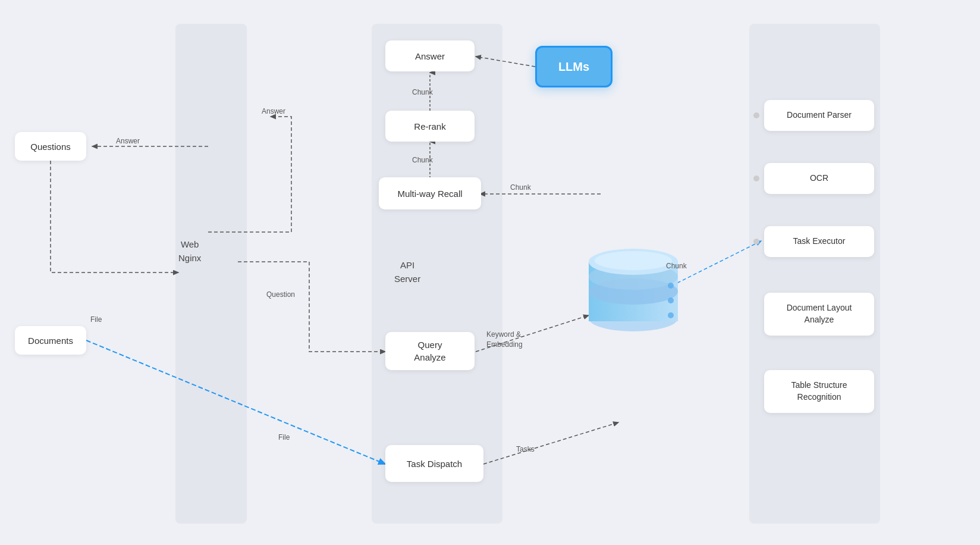  What do you see at coordinates (819, 242) in the screenshot?
I see `task-executor-node: Task Executor` at bounding box center [819, 242].